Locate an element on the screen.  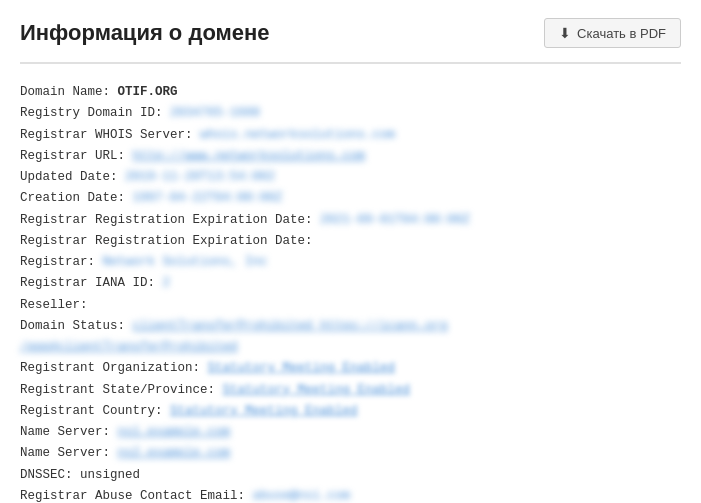
registrar-whois-value: whois.networksolutions.com is located at coordinates (298, 136).